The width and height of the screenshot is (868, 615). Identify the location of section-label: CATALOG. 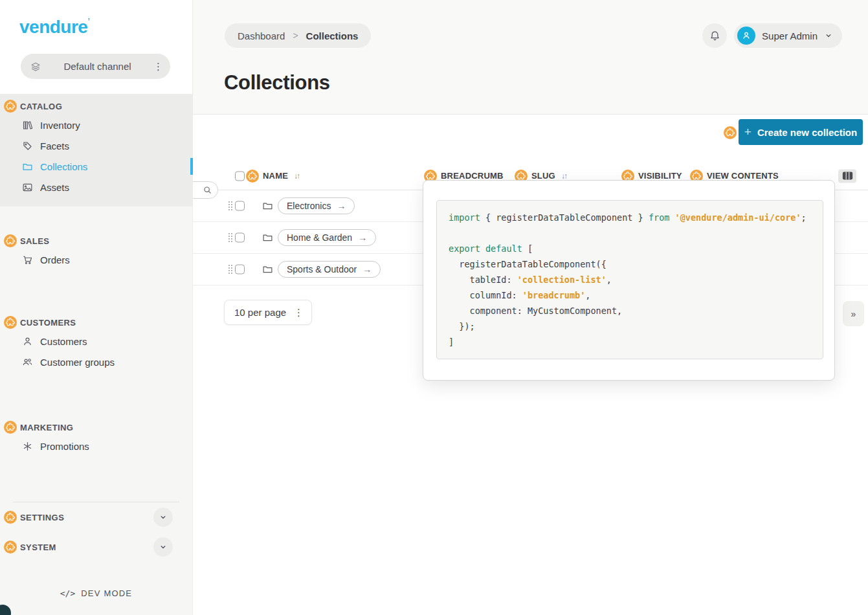
(41, 106).